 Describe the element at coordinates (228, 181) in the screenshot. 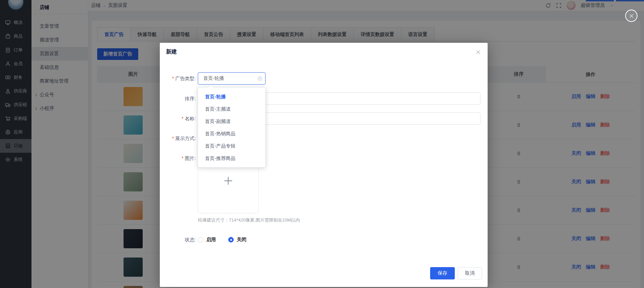

I see `plus-icon` at that location.